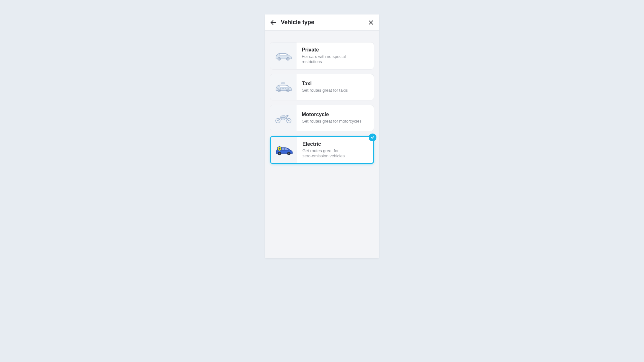  What do you see at coordinates (335, 90) in the screenshot?
I see `option-desc: Get routes great for taxis` at bounding box center [335, 90].